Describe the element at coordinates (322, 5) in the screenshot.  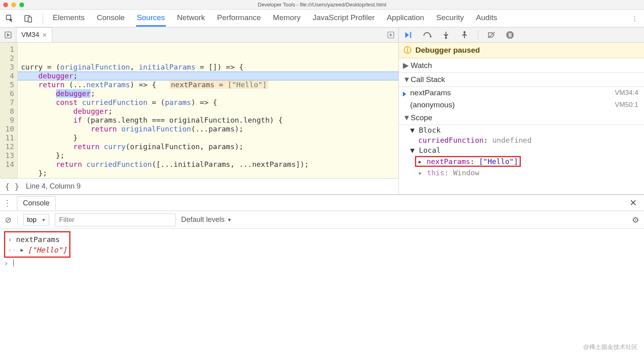
I see `window-title: Developer Tools - file:///Users/yazeed/D…` at that location.